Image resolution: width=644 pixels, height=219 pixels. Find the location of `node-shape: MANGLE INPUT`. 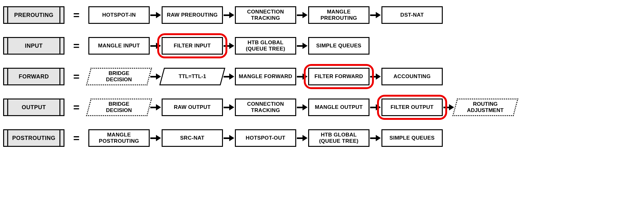

node-shape: MANGLE INPUT is located at coordinates (119, 46).